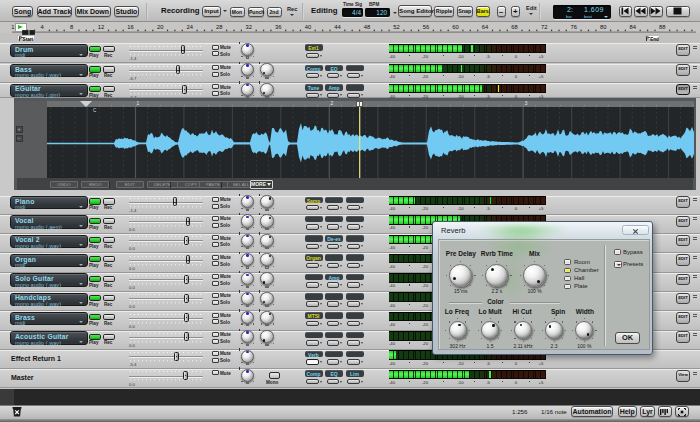 This screenshot has width=700, height=422. I want to click on svg-text: 64, so click(486, 27).